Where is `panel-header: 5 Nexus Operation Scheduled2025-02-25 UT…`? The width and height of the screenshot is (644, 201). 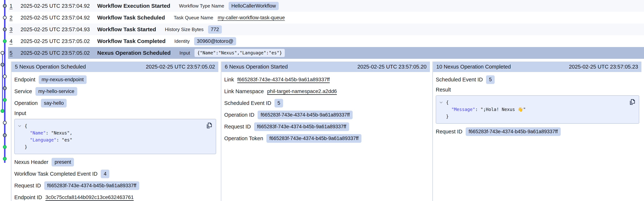
panel-header: 5 Nexus Operation Scheduled2025-02-25 UT… is located at coordinates (115, 67).